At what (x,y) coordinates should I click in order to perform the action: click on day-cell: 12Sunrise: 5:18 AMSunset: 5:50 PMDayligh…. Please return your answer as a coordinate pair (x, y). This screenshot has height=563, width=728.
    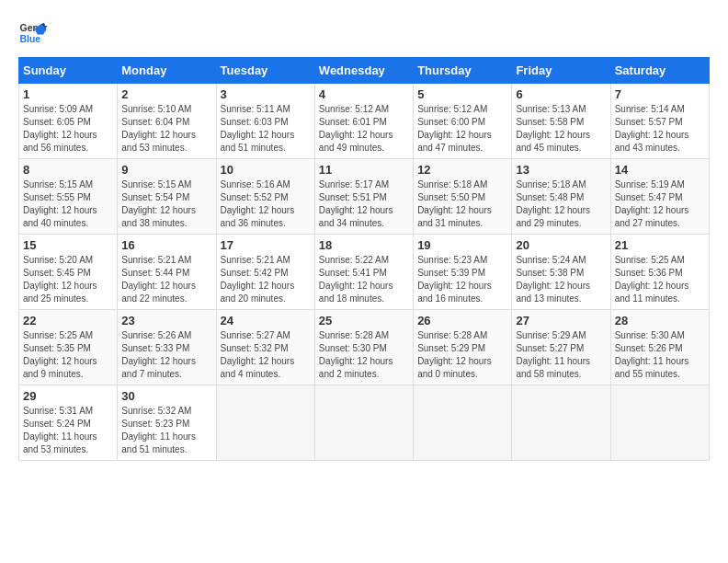
    Looking at the image, I should click on (463, 197).